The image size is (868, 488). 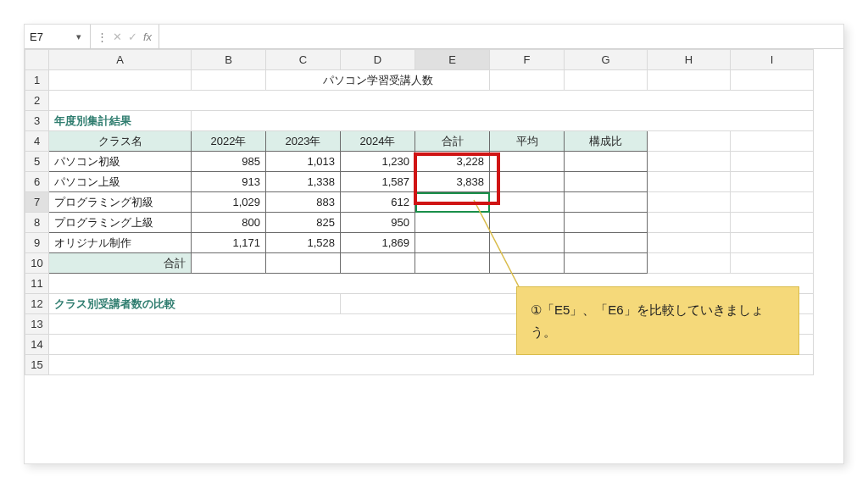 I want to click on cell: 612, so click(x=378, y=202).